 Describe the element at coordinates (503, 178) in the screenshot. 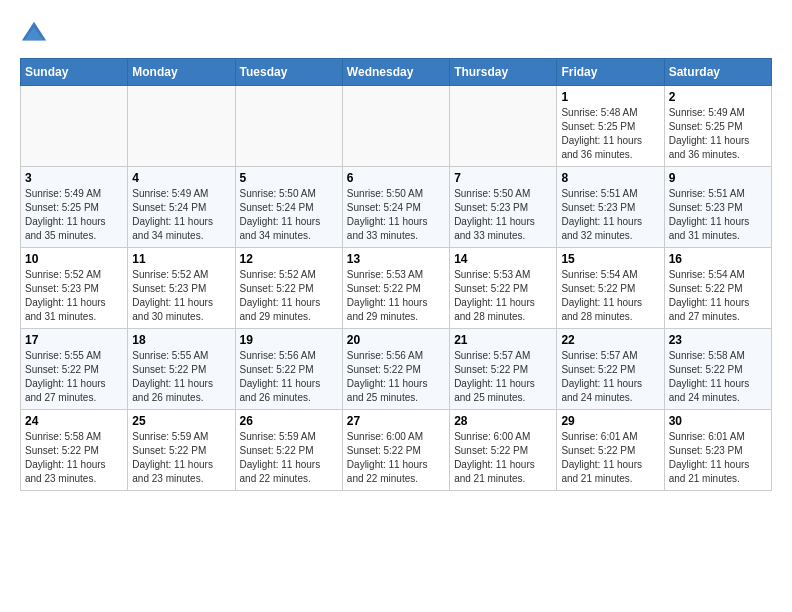

I see `day-number: 7` at that location.